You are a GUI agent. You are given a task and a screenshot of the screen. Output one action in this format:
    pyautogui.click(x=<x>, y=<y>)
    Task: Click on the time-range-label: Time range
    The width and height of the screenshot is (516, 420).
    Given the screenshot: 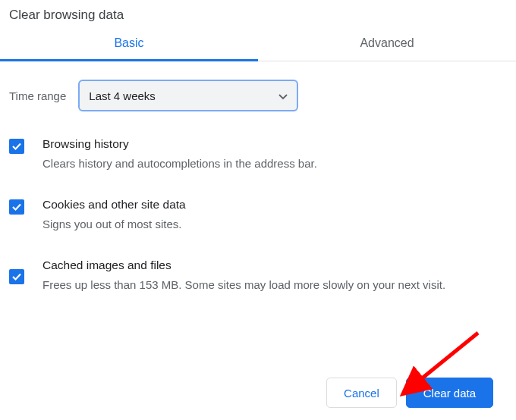 What is the action you would take?
    pyautogui.click(x=38, y=96)
    